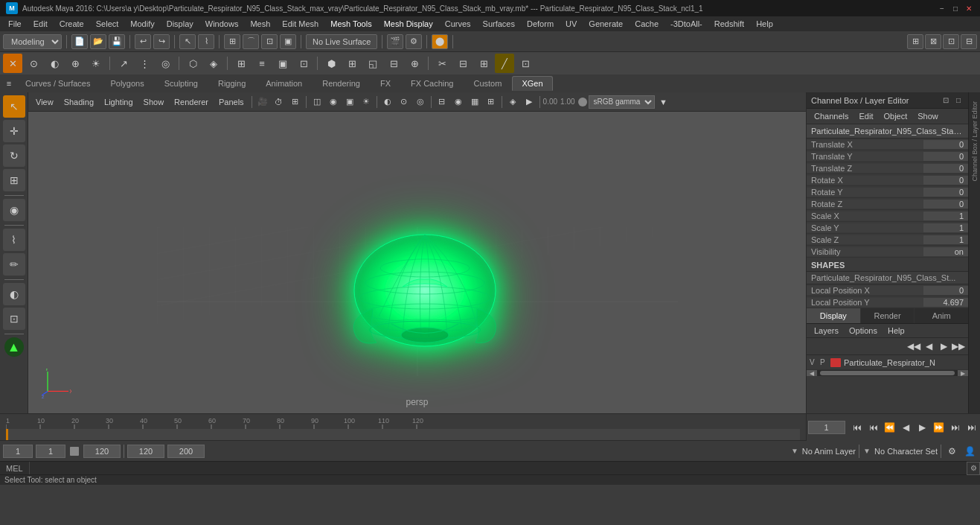  What do you see at coordinates (463, 63) in the screenshot?
I see `insert-edge-button: ⊟` at bounding box center [463, 63].